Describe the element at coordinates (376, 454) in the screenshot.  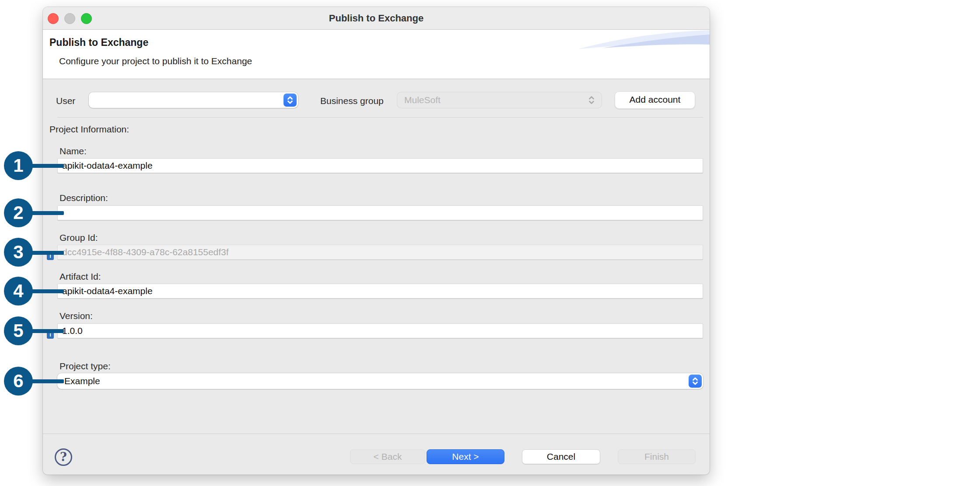
I see `button-bar: ? < Back Next > Cancel Finish` at that location.